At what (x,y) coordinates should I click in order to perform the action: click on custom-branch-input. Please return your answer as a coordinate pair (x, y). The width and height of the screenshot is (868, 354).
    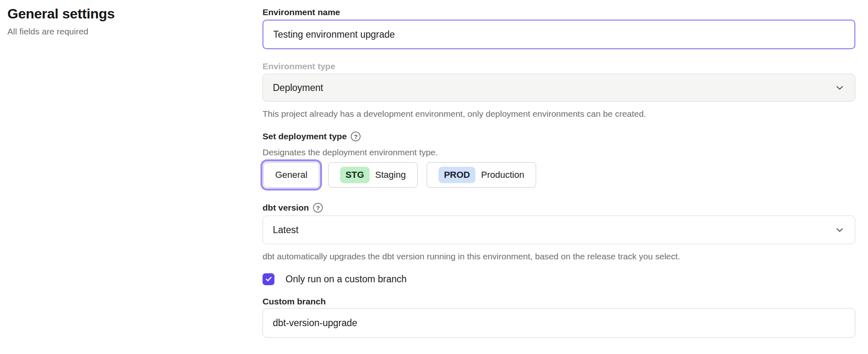
    Looking at the image, I should click on (559, 323).